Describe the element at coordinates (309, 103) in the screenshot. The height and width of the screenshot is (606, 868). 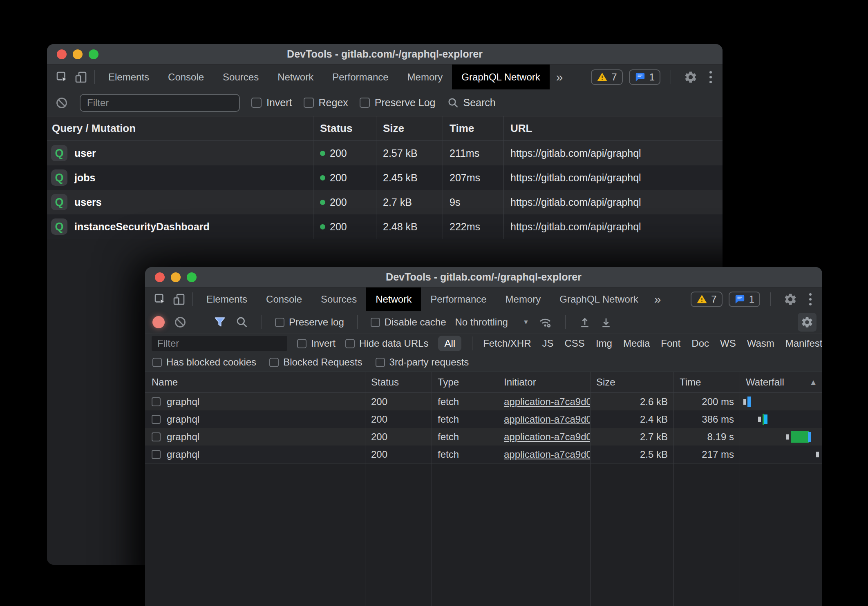
I see `regex-checkbox` at that location.